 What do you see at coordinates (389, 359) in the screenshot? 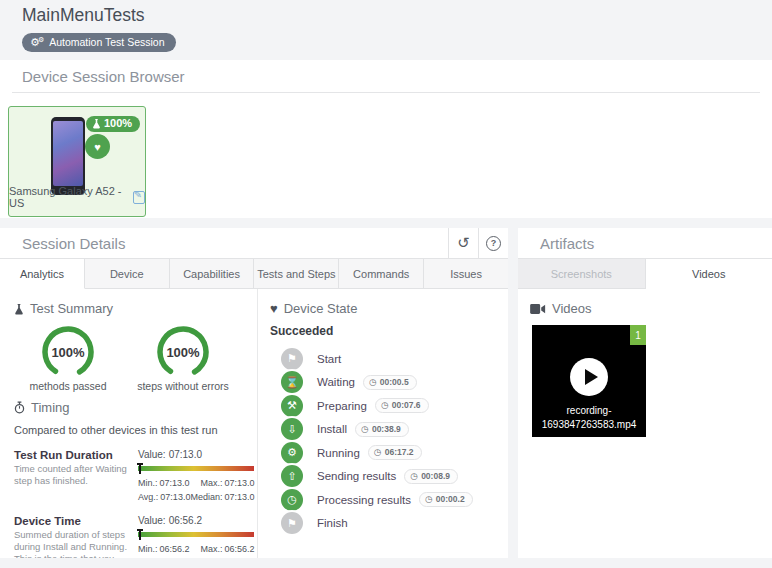
I see `step-start: ⚑ Start` at bounding box center [389, 359].